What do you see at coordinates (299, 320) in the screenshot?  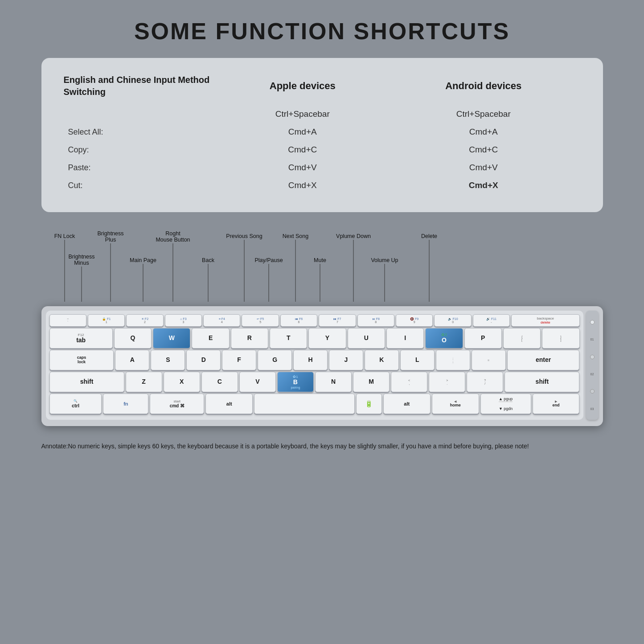 I see `key-6-f6: ⏮ F66` at bounding box center [299, 320].